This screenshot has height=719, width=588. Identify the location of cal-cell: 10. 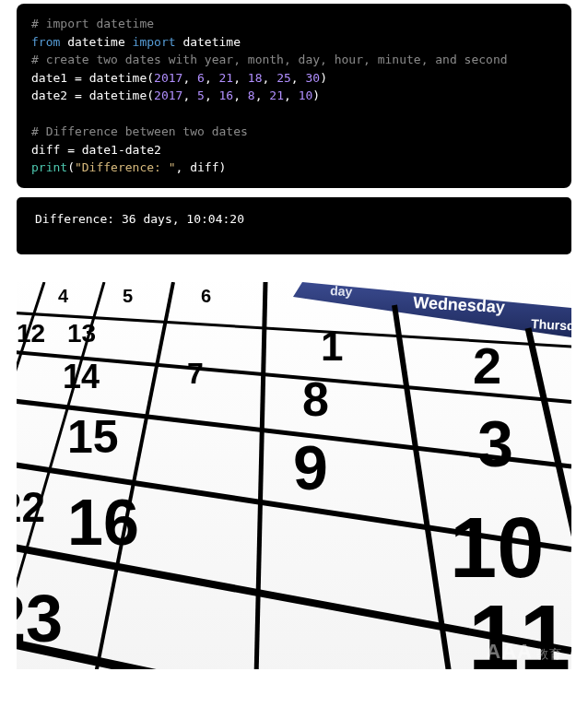
(497, 548).